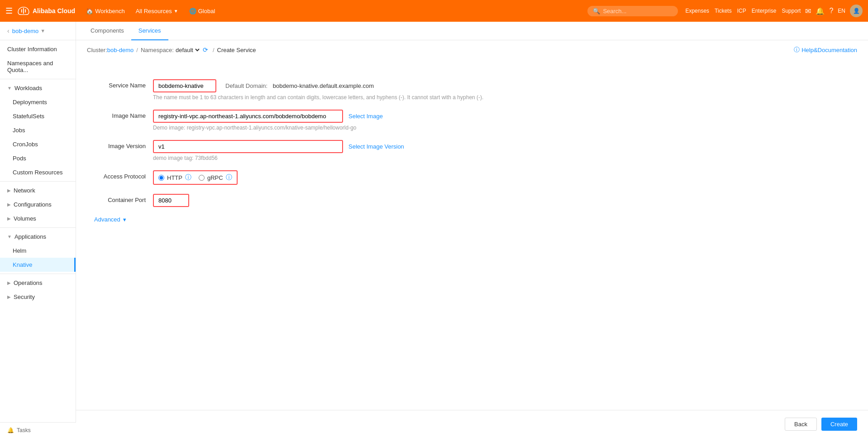 The width and height of the screenshot is (868, 438). I want to click on sidebar-item-pods: Pods, so click(38, 159).